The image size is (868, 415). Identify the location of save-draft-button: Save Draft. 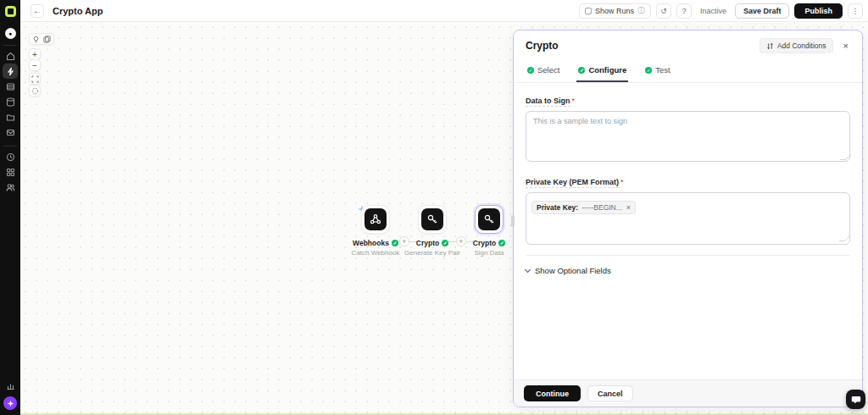
(763, 11).